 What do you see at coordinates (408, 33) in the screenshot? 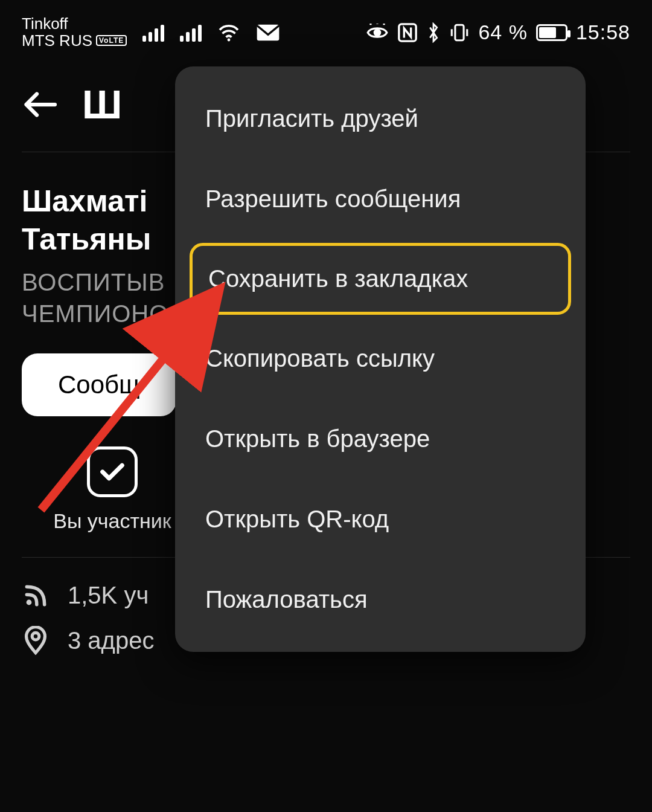
I see `nfc-icon` at bounding box center [408, 33].